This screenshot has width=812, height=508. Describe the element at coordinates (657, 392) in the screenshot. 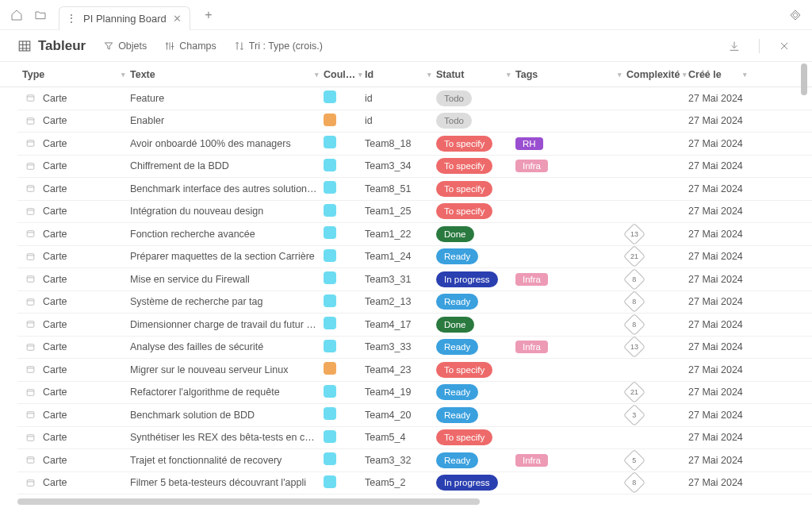

I see `cell-complexite: 21` at that location.